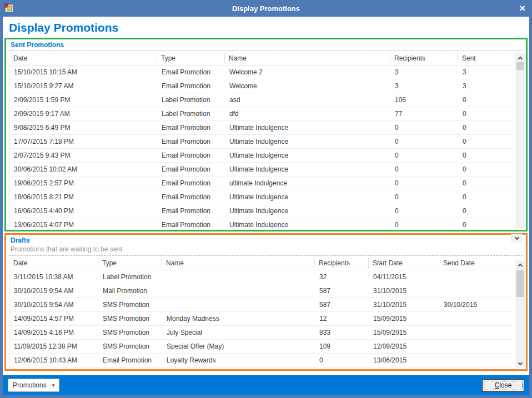  What do you see at coordinates (261, 305) in the screenshot?
I see `table-row: 30/10/2015 9:54 AMSMS Promotion58731/10/…` at bounding box center [261, 305].